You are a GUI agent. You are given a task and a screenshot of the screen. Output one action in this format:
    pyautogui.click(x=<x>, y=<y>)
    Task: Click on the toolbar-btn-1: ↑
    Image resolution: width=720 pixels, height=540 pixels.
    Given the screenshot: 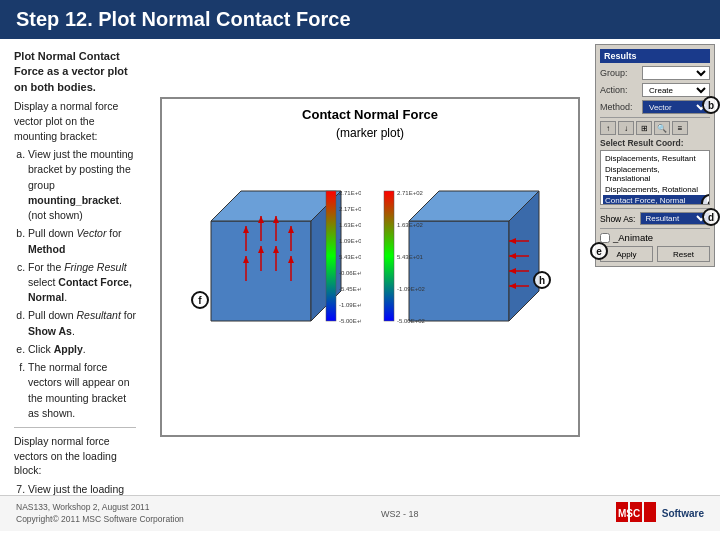 What is the action you would take?
    pyautogui.click(x=608, y=128)
    